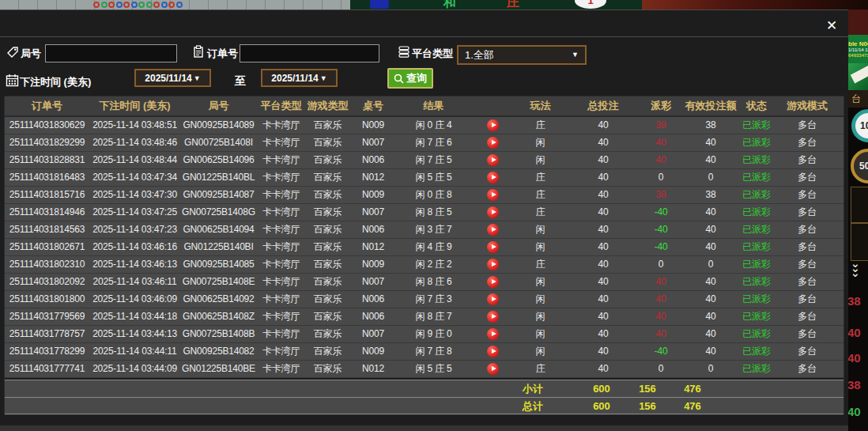 The image size is (868, 431). Describe the element at coordinates (859, 99) in the screenshot. I see `platform-bar: 台` at that location.